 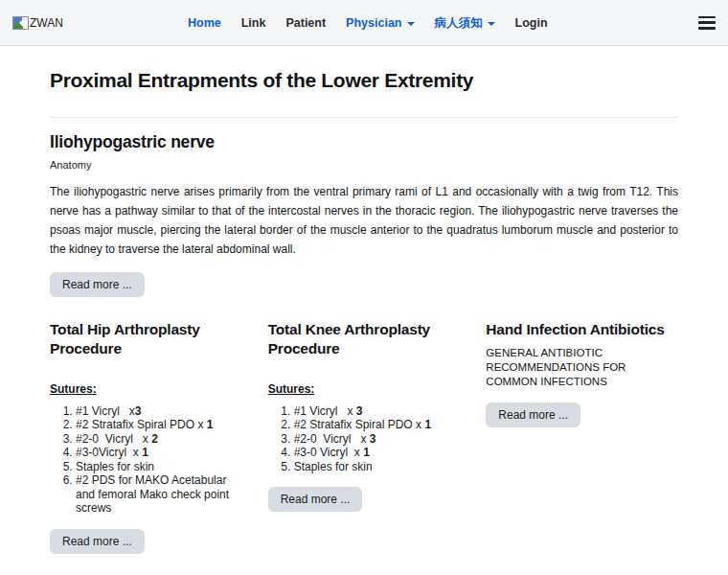 I want to click on sutures-list: #1 Vicryl x3#2 Stratafix Spiral PDO x 1#…, so click(x=146, y=460).